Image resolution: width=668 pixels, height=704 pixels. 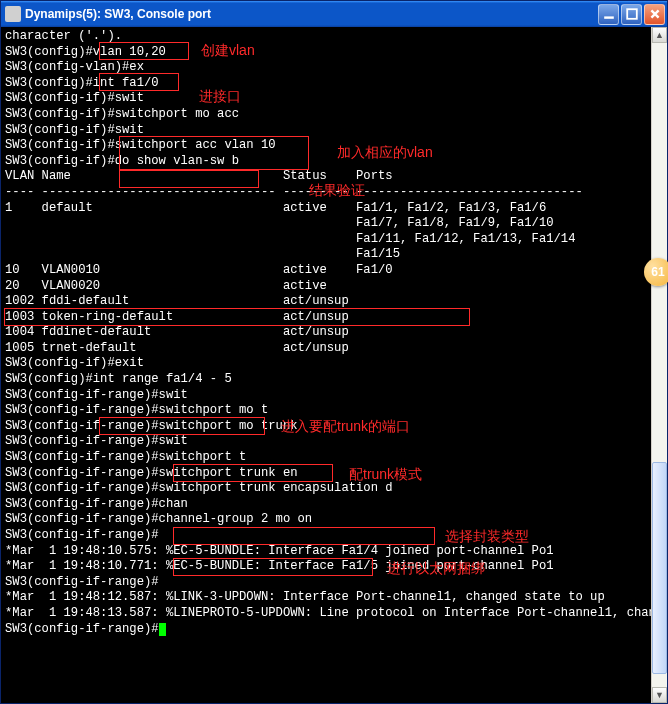 I want to click on terminal-line: SW3(config-if-range)#chan, so click(x=334, y=505).